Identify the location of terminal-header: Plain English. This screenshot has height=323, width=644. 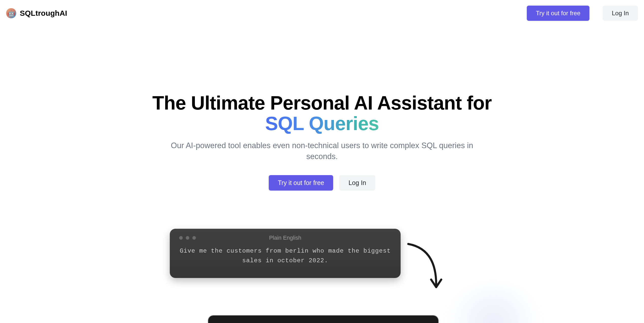
(285, 238).